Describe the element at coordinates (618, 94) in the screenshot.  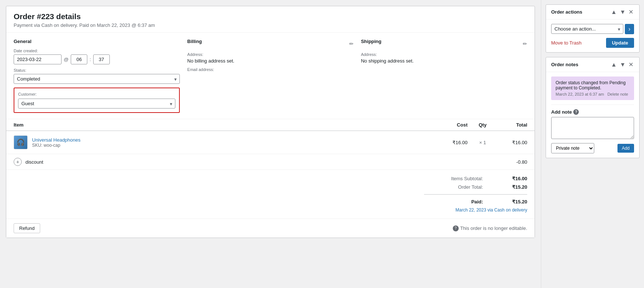
I see `delete-note-link: Delete note` at that location.